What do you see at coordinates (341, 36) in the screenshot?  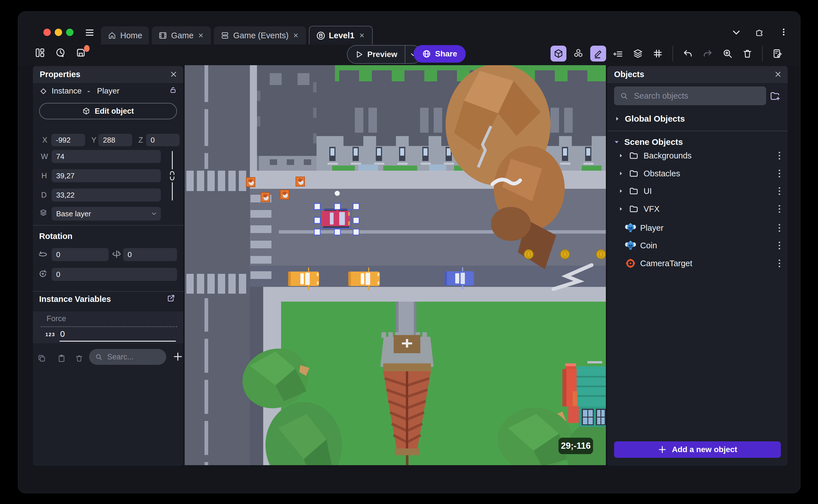 I see `tab-label: Level1` at bounding box center [341, 36].